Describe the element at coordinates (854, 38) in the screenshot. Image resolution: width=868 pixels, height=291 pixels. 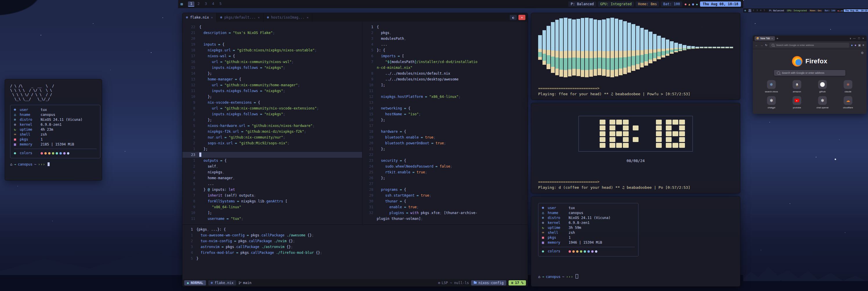
I see `minimize-icon: —` at that location.